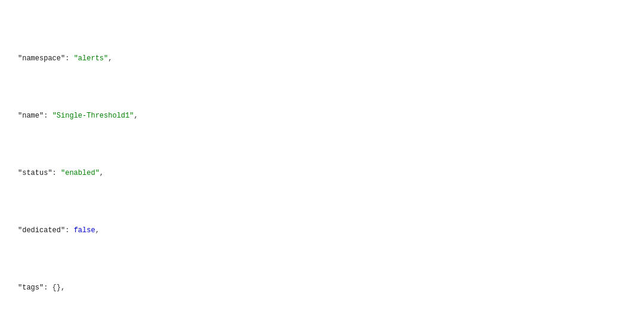 This screenshot has height=314, width=644. What do you see at coordinates (78, 116) in the screenshot?
I see `name-text: "name": "Single-Threshold1",` at bounding box center [78, 116].